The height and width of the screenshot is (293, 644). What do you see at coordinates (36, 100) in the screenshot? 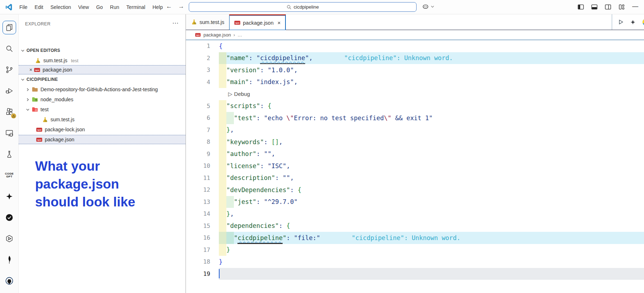
I see `svg-text: js` at bounding box center [36, 100].